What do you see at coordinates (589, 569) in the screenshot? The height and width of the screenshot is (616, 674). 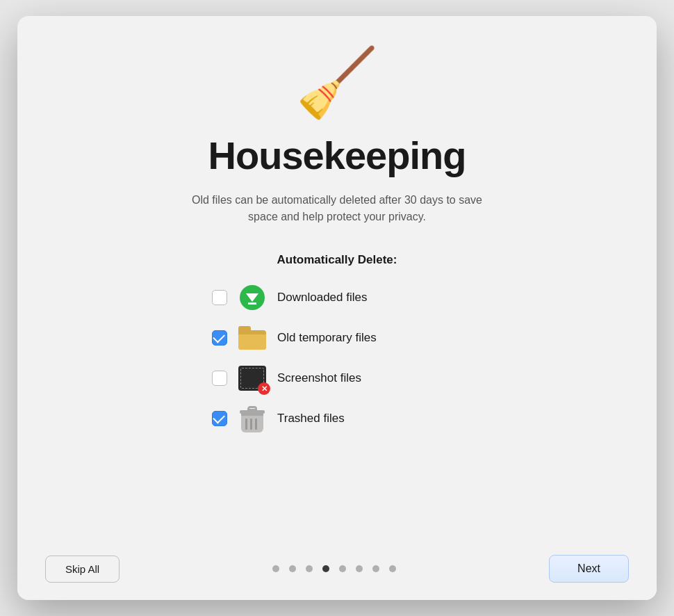 I see `next-button: Next` at bounding box center [589, 569].